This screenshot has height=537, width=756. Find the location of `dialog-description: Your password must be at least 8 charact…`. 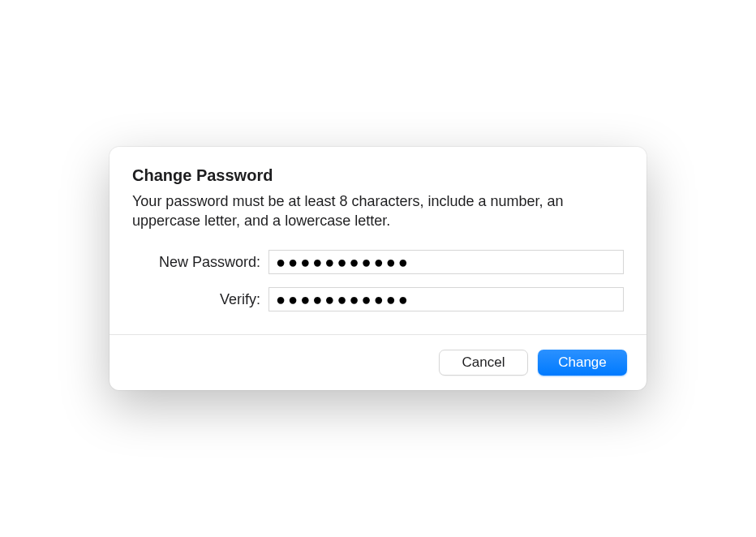

dialog-description: Your password must be at least 8 charact… is located at coordinates (378, 211).